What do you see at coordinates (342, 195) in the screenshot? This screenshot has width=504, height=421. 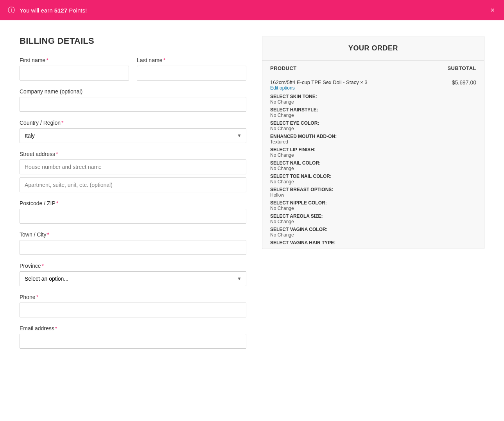 I see `option-value-7: Hollow` at bounding box center [342, 195].